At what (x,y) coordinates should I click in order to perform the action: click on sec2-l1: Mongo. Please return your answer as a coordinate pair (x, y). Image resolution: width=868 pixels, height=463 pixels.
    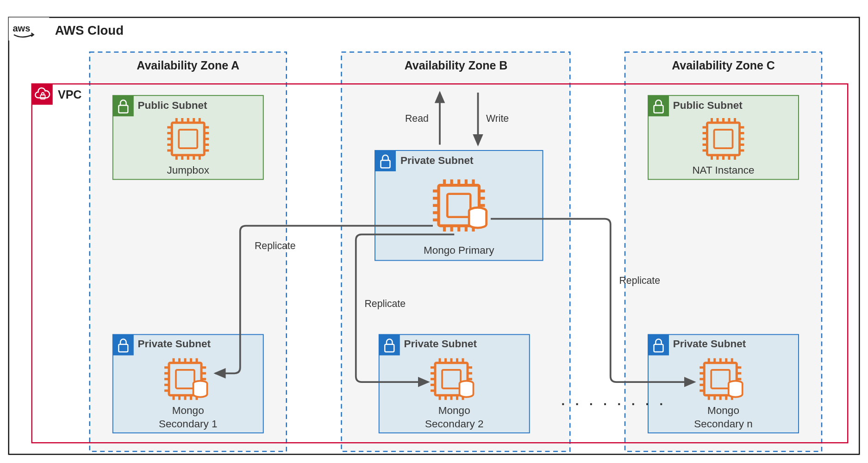
    Looking at the image, I should click on (455, 410).